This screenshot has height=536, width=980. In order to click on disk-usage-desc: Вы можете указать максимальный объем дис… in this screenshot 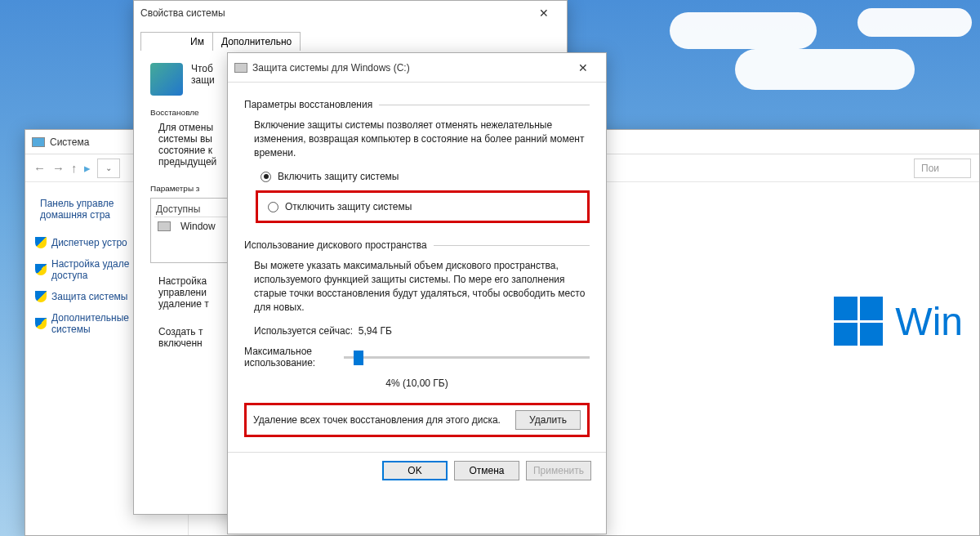, I will do `click(421, 286)`.